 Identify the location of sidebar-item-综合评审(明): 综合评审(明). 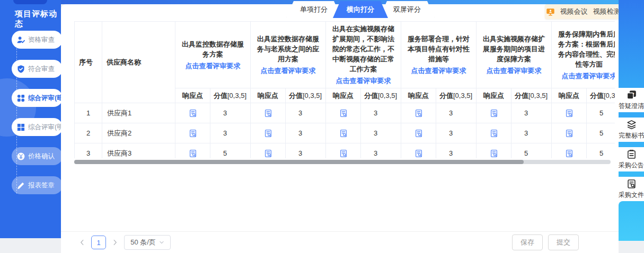
(36, 127).